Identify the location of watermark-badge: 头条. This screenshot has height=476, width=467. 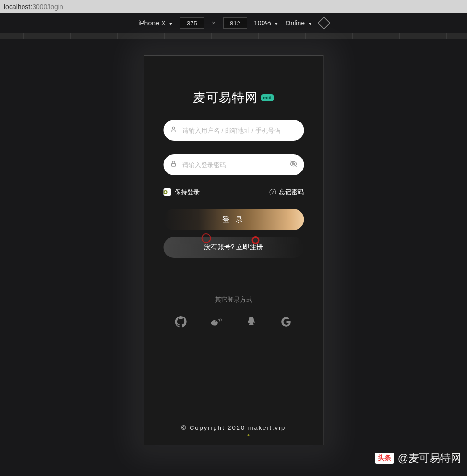
(384, 458).